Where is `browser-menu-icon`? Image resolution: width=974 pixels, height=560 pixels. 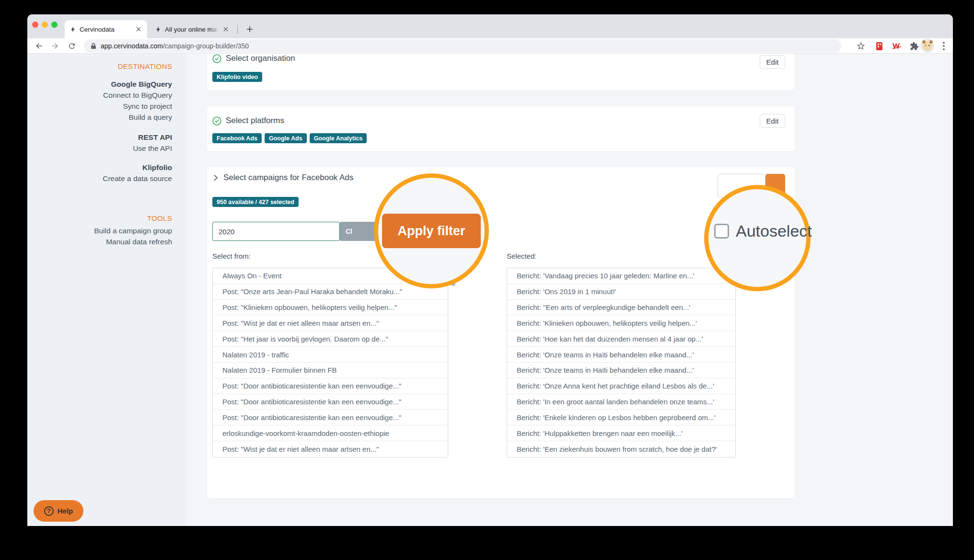 browser-menu-icon is located at coordinates (944, 46).